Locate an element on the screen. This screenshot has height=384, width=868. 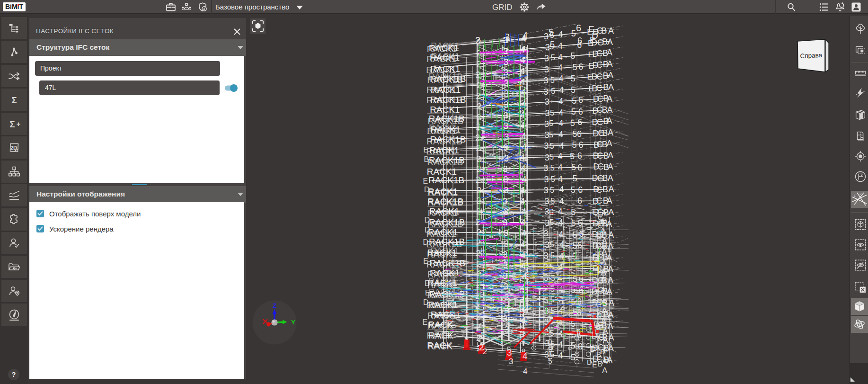
svg-text: Z is located at coordinates (275, 306).